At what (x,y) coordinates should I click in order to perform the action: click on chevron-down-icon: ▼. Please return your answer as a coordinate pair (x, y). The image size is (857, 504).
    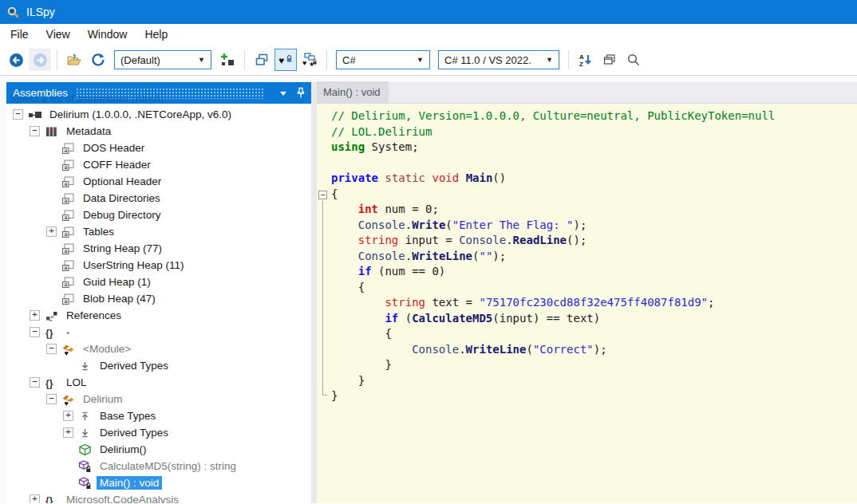
    Looking at the image, I should click on (549, 60).